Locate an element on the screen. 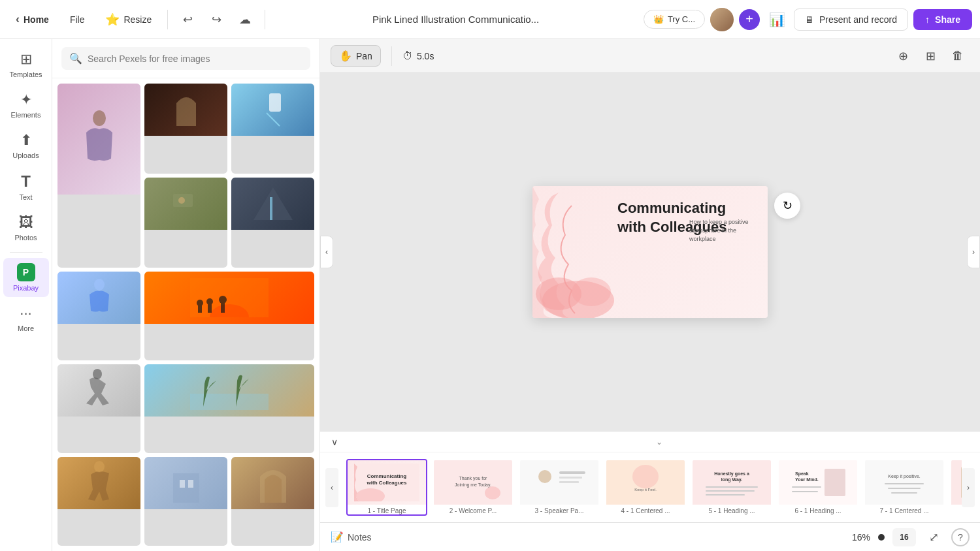 This screenshot has height=551, width=980. clock-icon: ⏱ is located at coordinates (408, 56).